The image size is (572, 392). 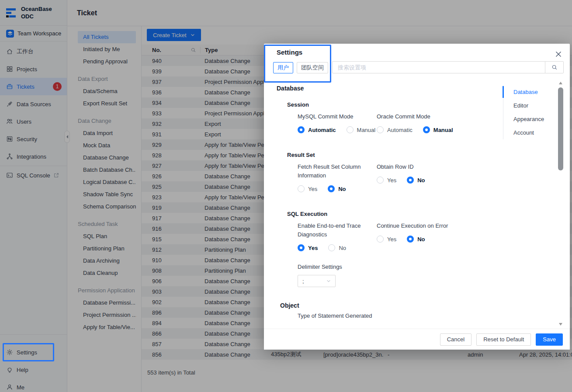 What do you see at coordinates (530, 92) in the screenshot?
I see `settings-nav-database: Database` at bounding box center [530, 92].